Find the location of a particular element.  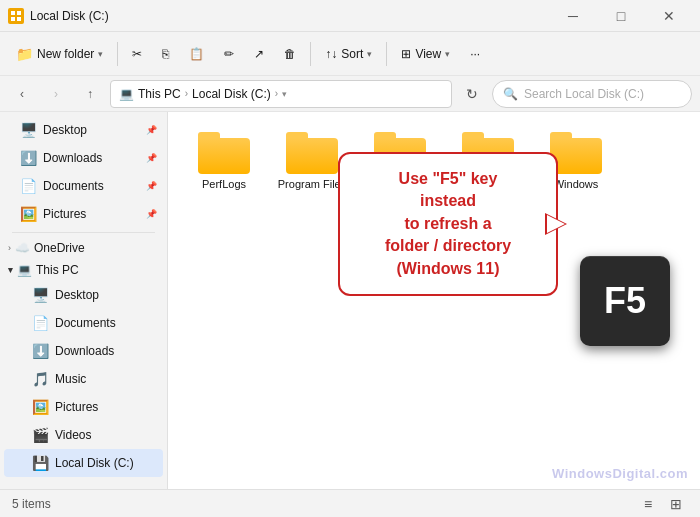

address-this-pc-icon: 💻 is located at coordinates (126, 94).